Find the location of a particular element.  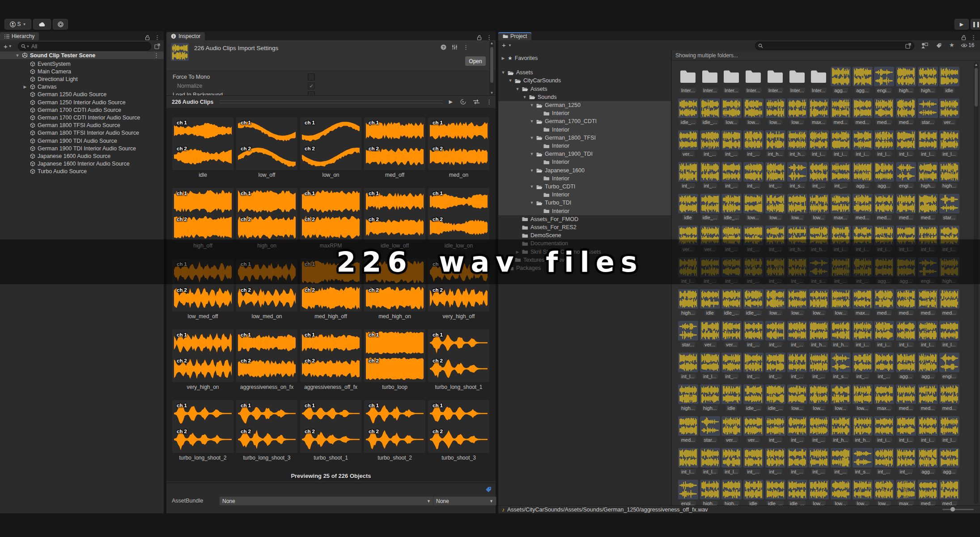

project-tree-item: Interior is located at coordinates (585, 162).